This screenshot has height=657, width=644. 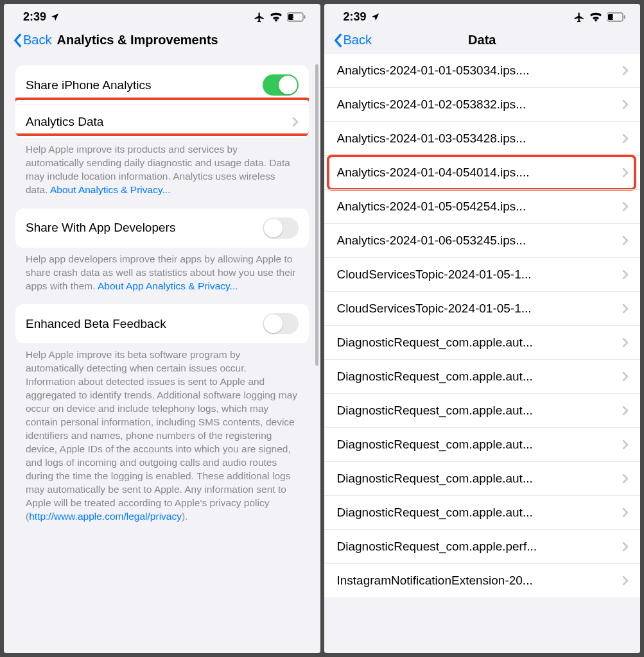 I want to click on link-about-app-analytics: About App Analytics & Privacy..., so click(x=168, y=286).